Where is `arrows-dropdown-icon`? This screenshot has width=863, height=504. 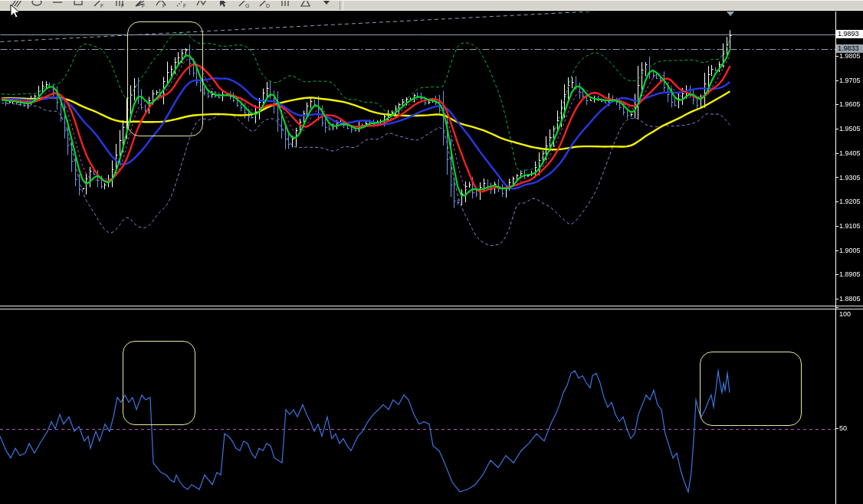
arrows-dropdown-icon is located at coordinates (326, 5).